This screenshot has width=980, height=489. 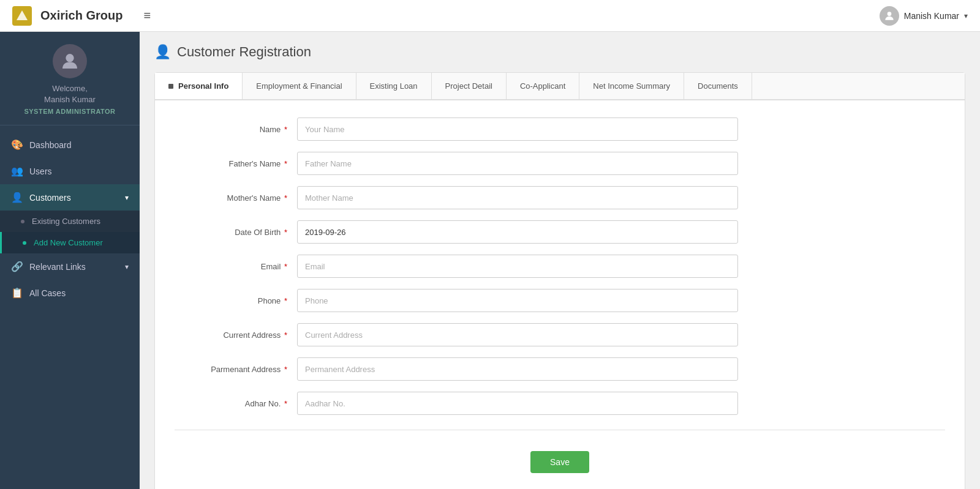 I want to click on app-logo, so click(x=22, y=16).